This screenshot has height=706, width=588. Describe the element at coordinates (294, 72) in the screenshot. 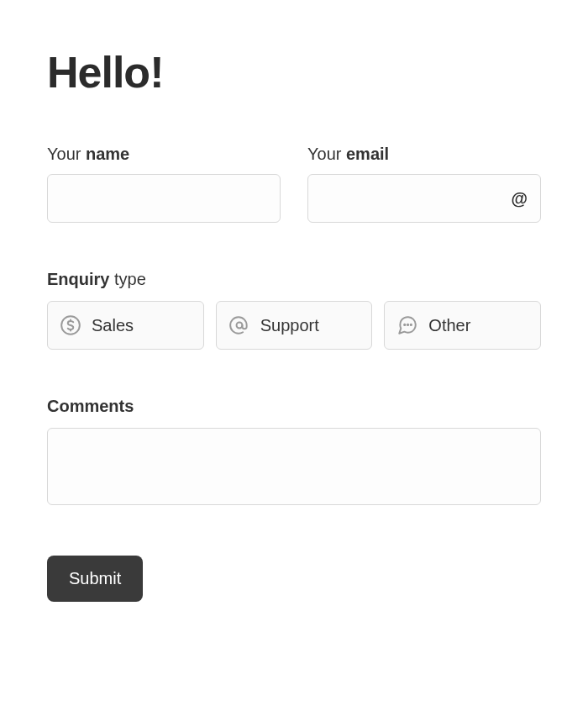

I see `page-title: Hello!` at that location.